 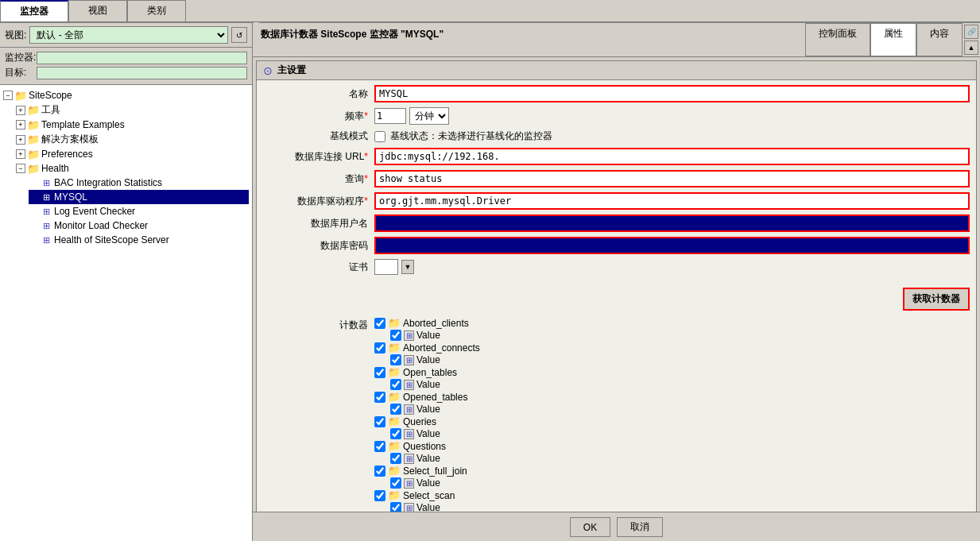 I want to click on expand-root: −, so click(x=8, y=95).